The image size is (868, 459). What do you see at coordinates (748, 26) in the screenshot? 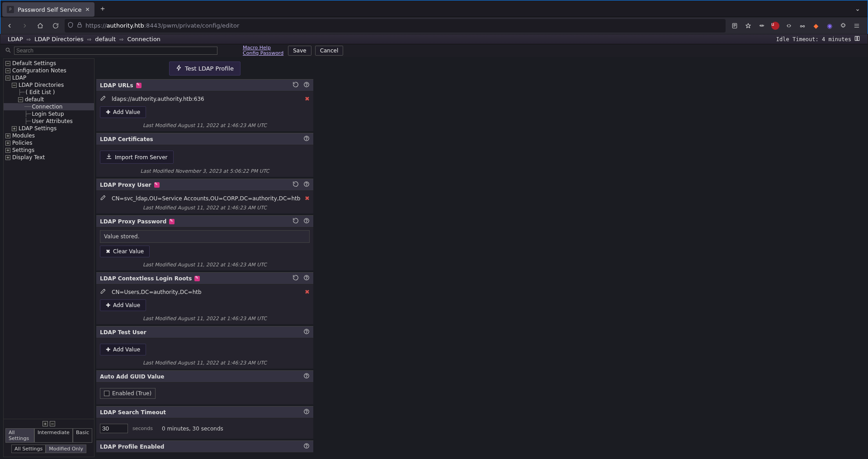
I see `bookmark-icon` at bounding box center [748, 26].